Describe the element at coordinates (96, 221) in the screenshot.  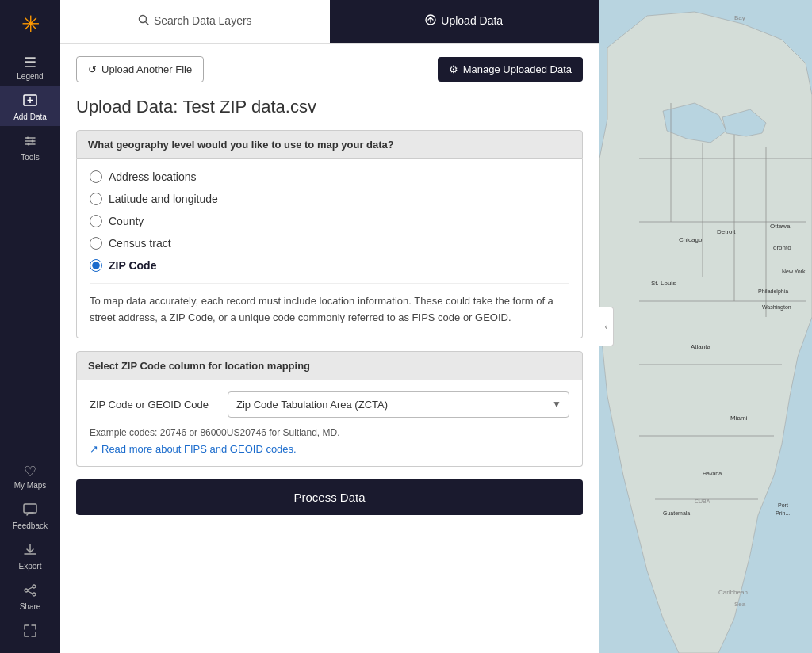
I see `radio-county-input` at that location.